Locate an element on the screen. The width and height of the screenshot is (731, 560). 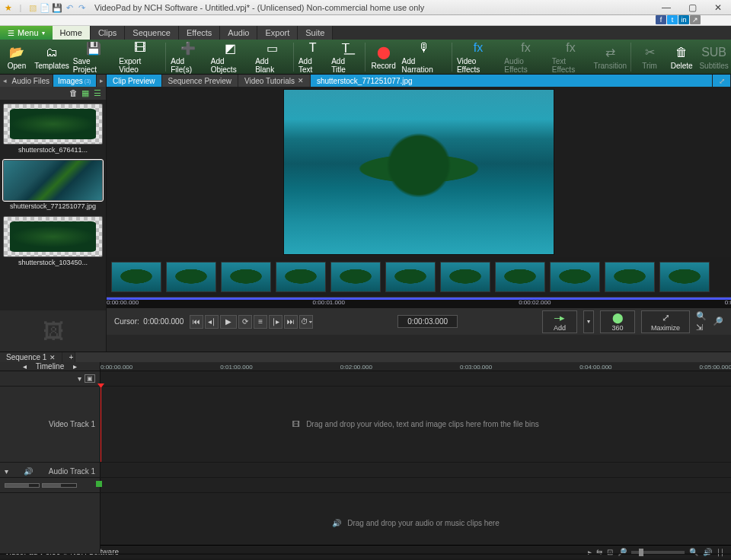
bins-grid-icon: ▦ is located at coordinates (85, 94).